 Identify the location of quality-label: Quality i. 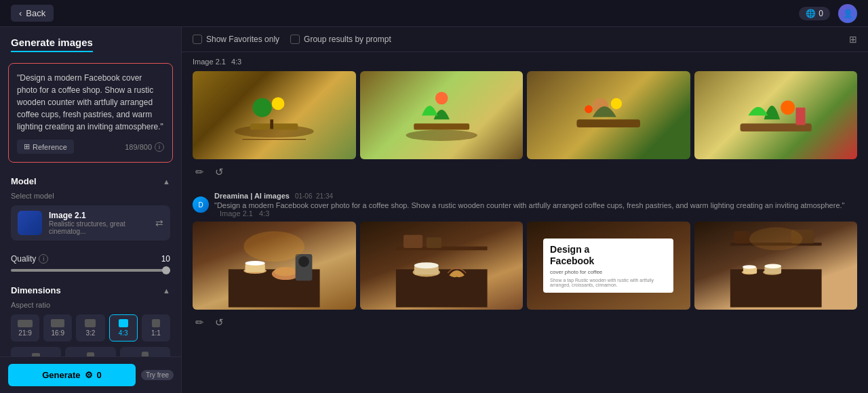
(30, 259).